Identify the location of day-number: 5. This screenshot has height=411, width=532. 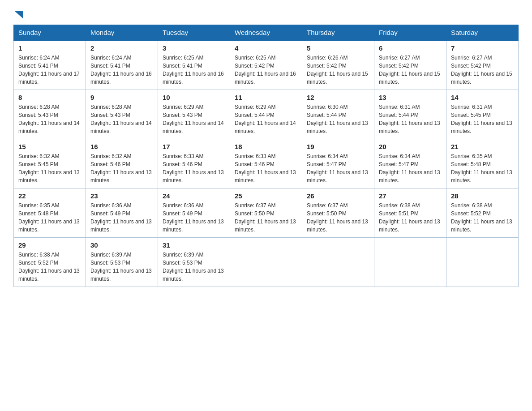
(338, 48).